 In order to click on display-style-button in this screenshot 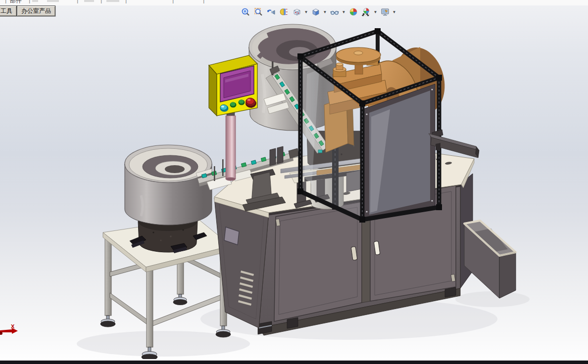, I will do `click(316, 12)`.